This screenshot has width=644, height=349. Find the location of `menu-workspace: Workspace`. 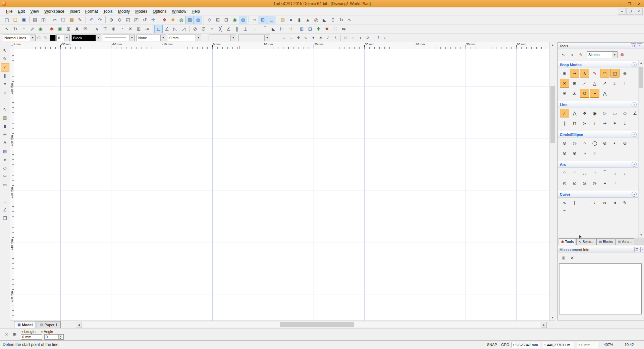

menu-workspace: Workspace is located at coordinates (54, 11).